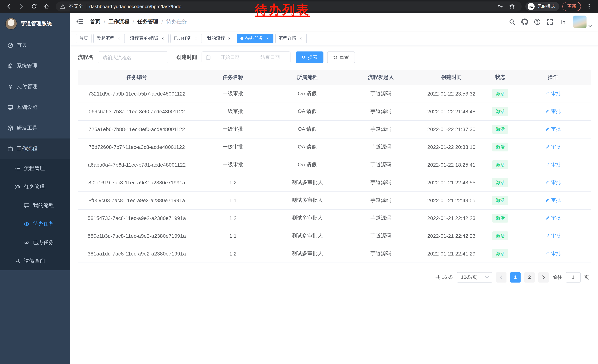 Image resolution: width=598 pixels, height=364 pixels. I want to click on omnibox-separator, so click(86, 6).